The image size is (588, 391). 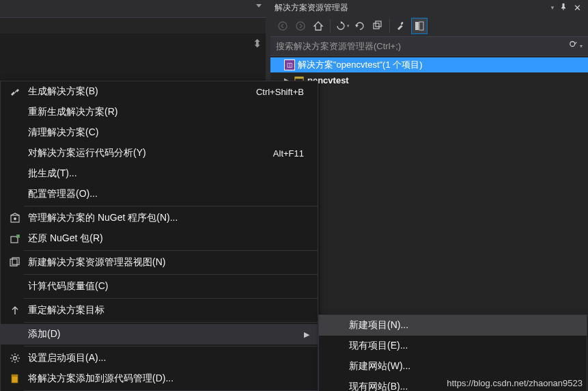 I want to click on menu-label: 还原 NuGet 包(R), so click(x=170, y=239).